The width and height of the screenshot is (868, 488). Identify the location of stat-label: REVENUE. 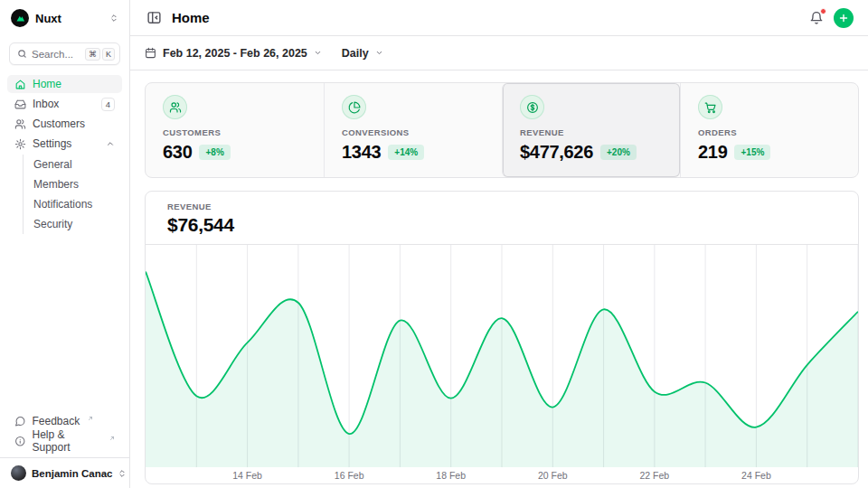
(591, 132).